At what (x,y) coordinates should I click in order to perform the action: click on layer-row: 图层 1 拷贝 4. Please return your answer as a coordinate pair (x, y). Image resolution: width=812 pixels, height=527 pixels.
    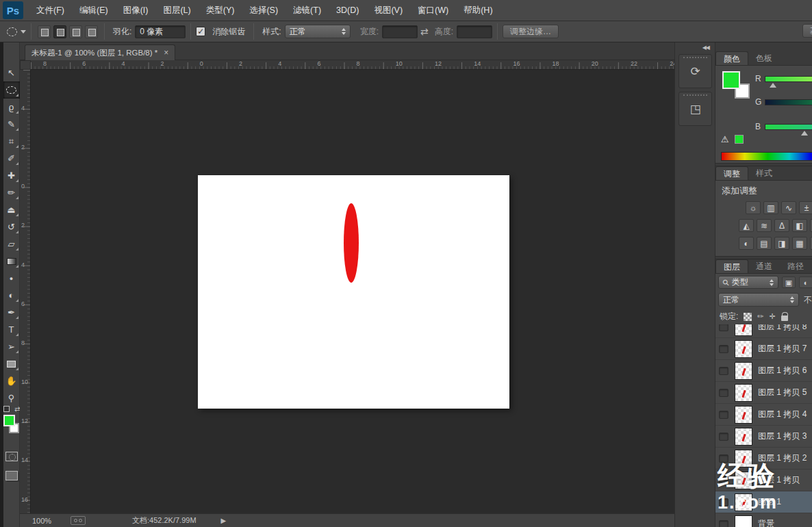
    Looking at the image, I should click on (764, 415).